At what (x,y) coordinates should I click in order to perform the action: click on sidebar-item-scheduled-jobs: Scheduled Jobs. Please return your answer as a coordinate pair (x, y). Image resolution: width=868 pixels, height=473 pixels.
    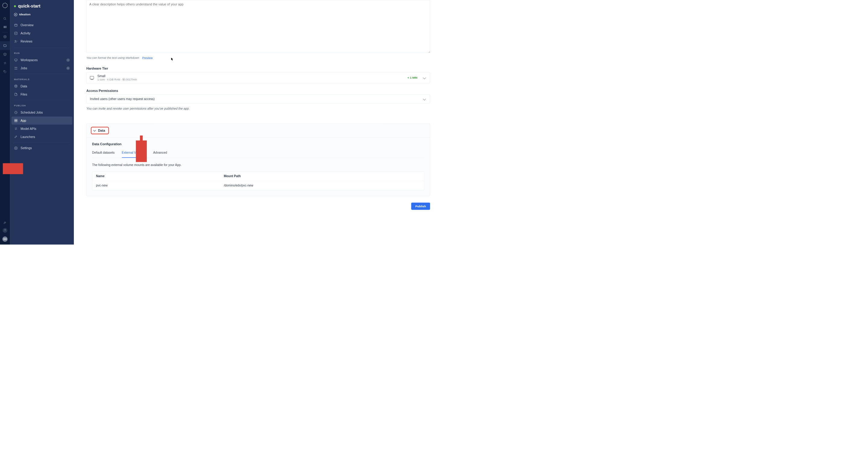
    Looking at the image, I should click on (42, 113).